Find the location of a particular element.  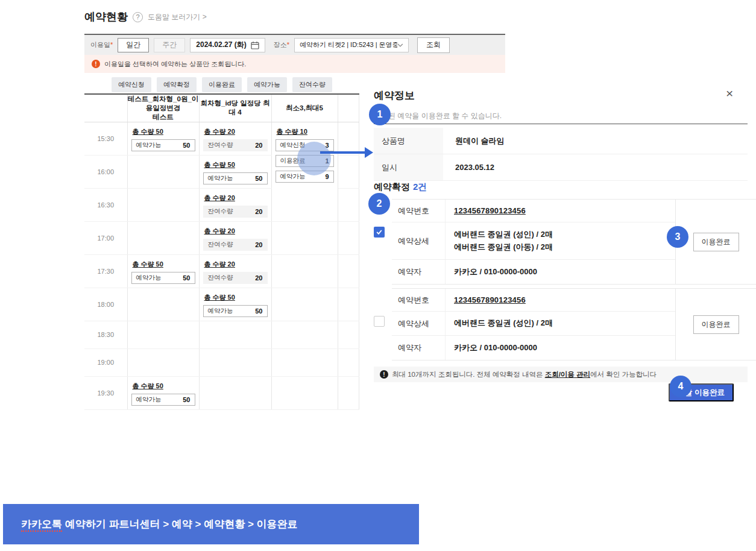

slot-status-label: 잔여수량 is located at coordinates (221, 278).